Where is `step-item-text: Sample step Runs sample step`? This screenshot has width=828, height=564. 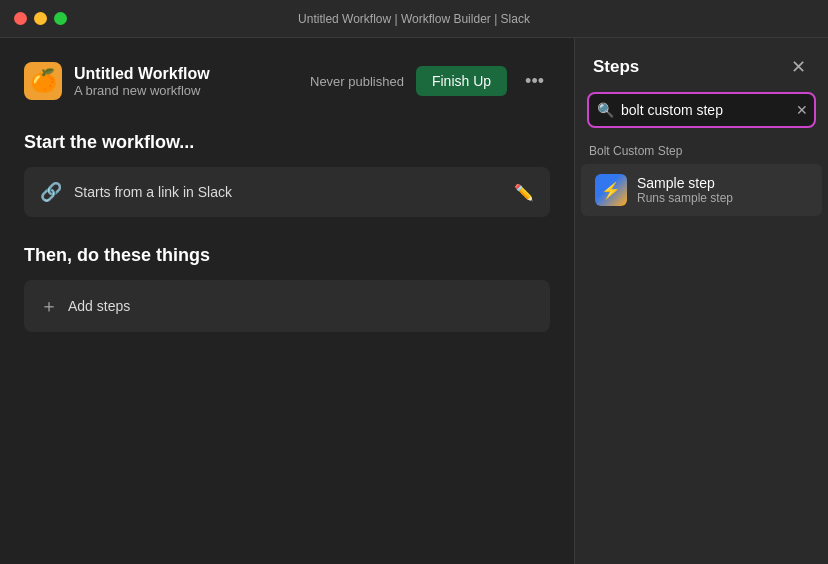 step-item-text: Sample step Runs sample step is located at coordinates (685, 190).